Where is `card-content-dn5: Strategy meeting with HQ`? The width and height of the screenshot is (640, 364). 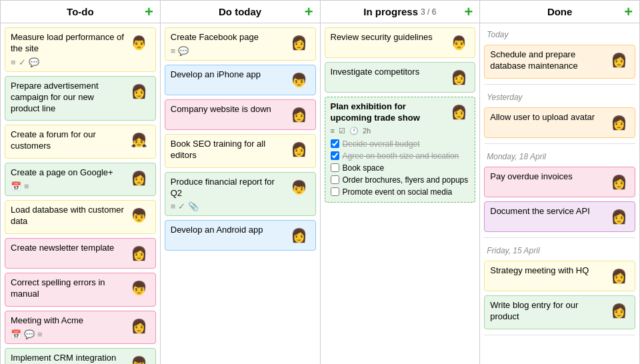
card-content-dn5: Strategy meeting with HQ is located at coordinates (547, 272).